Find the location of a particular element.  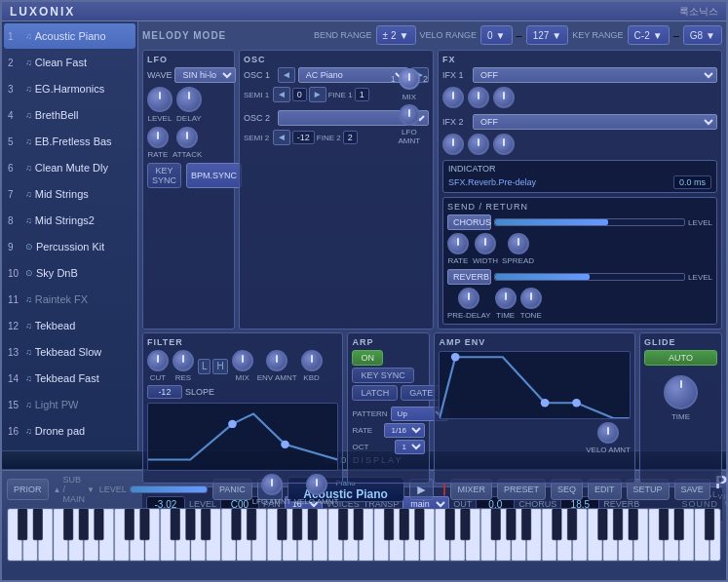

reverb-btn: REVERB is located at coordinates (470, 277).